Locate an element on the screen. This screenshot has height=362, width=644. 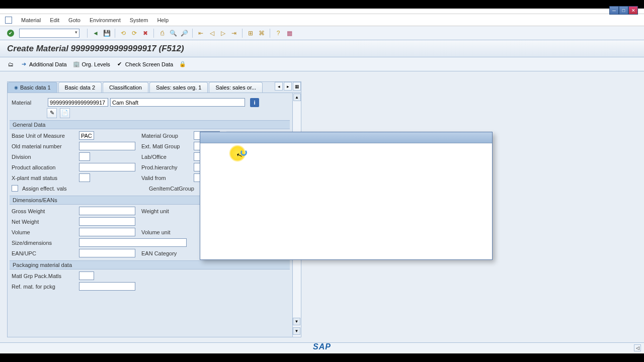
expand-statusbar-icon: ◁ is located at coordinates (637, 348).